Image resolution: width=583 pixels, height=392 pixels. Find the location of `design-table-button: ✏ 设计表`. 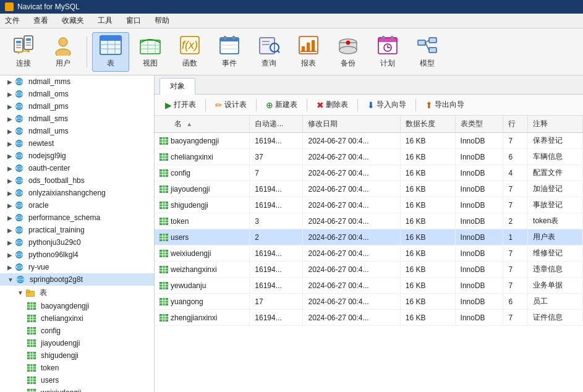

design-table-button: ✏ 设计表 is located at coordinates (231, 105).